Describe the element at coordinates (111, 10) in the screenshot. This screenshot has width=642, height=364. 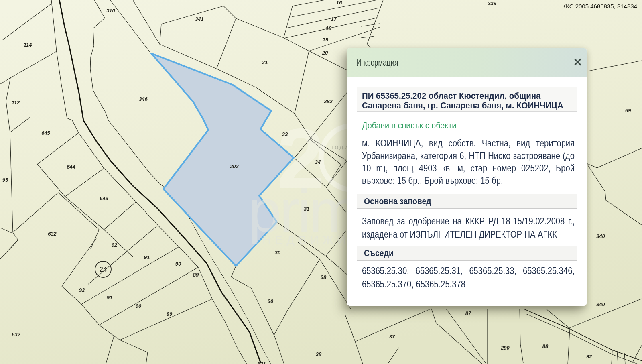
I see `svg-text: 370` at that location.